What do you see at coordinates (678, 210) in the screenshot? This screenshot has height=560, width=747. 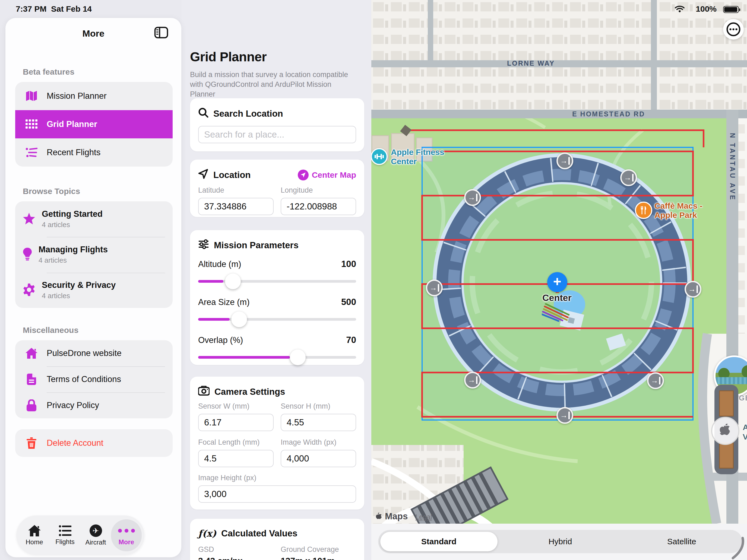 I see `caffe-poi-label: Caffè Macs -Apple Park` at bounding box center [678, 210].